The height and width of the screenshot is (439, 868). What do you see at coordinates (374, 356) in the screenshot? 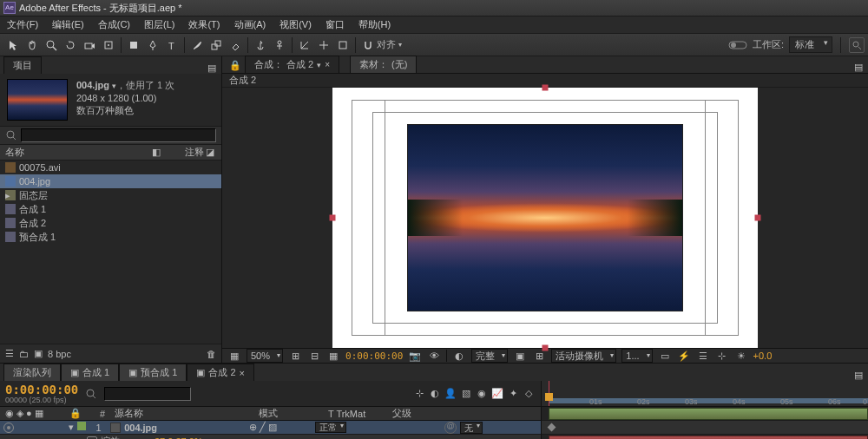
I see `current-time: 0:00:00:00` at bounding box center [374, 356].